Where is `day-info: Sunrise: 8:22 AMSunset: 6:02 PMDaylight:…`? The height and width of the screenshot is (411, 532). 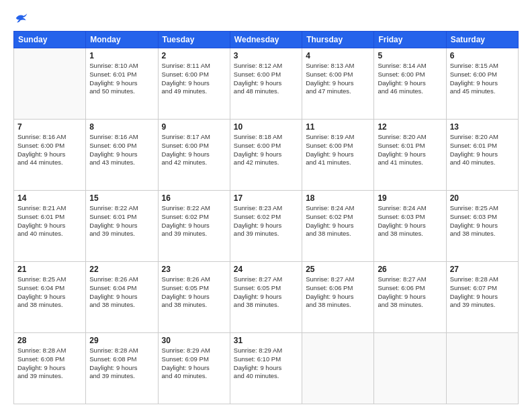
day-info: Sunrise: 8:22 AMSunset: 6:02 PMDaylight:… is located at coordinates (194, 222).